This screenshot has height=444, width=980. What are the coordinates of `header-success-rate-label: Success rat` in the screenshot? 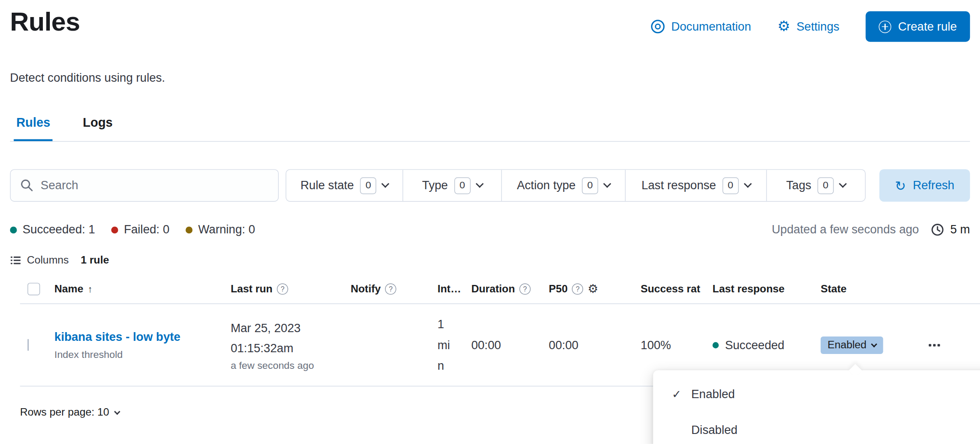 It's located at (670, 288).